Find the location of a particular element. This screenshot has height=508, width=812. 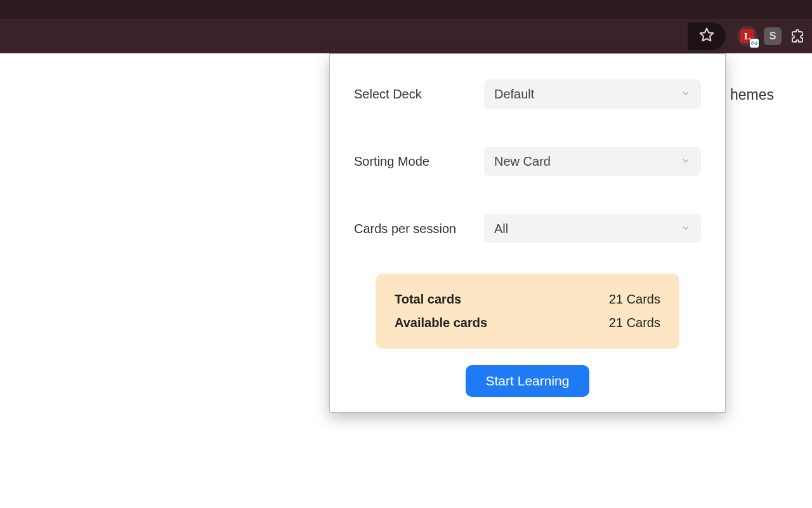

cards-per-session-dropdown: All is located at coordinates (593, 229).